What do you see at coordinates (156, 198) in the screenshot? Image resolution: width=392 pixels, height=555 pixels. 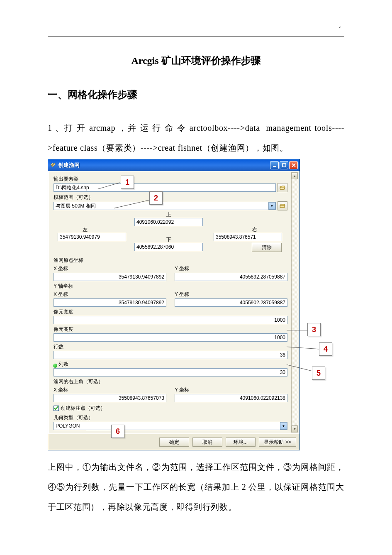 I see `annotation-2: 2` at bounding box center [156, 198].